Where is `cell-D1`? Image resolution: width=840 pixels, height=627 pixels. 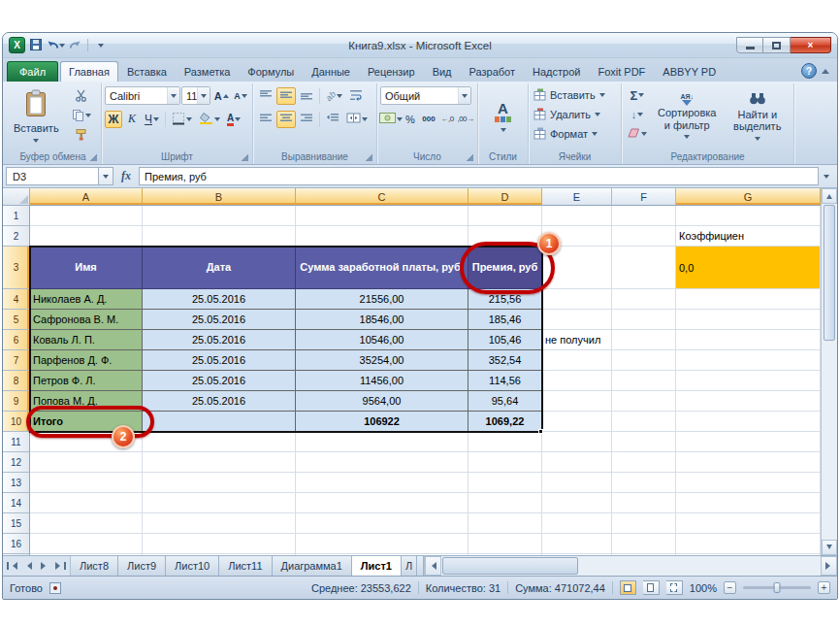 cell-D1 is located at coordinates (505, 215).